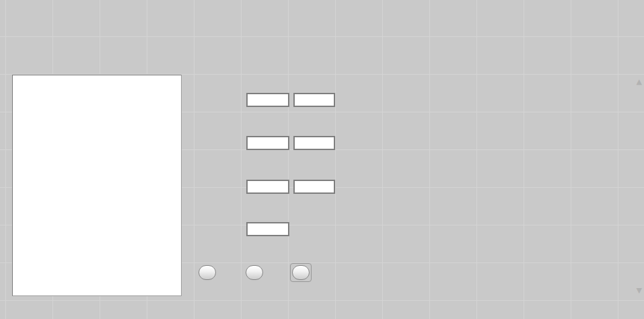  Describe the element at coordinates (314, 187) in the screenshot. I see `blue-y-input` at that location.